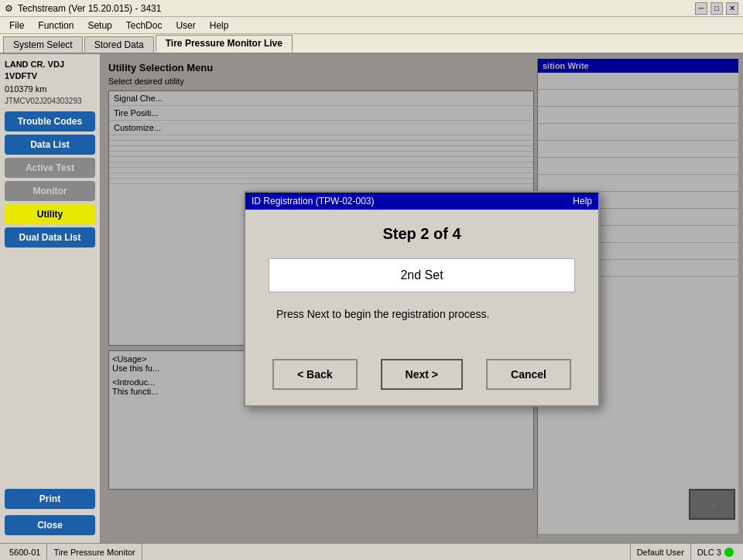  What do you see at coordinates (422, 314) in the screenshot?
I see `modal-instruction: Press Next to begin the registration pro…` at bounding box center [422, 314].